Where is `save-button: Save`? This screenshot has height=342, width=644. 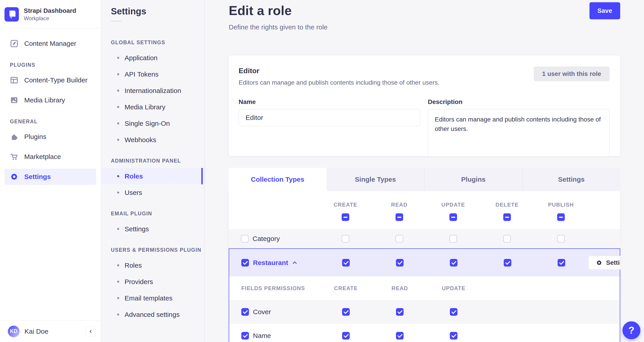 save-button: Save is located at coordinates (605, 11).